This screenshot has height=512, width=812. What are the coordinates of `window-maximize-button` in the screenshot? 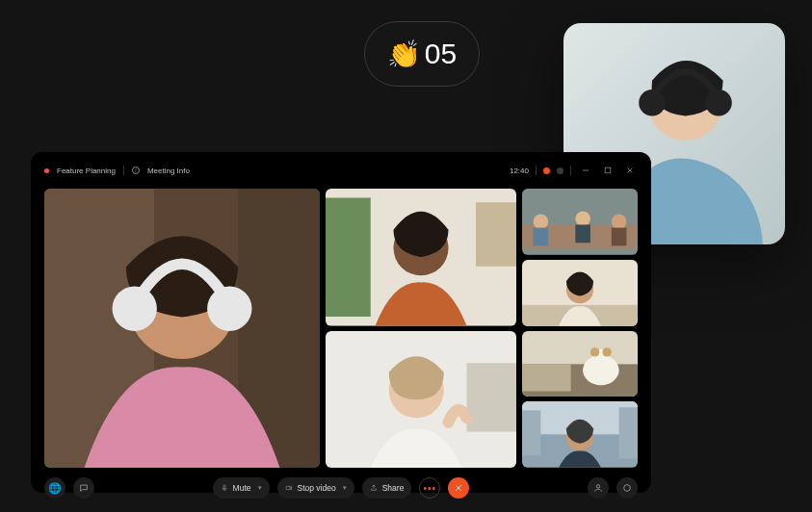 It's located at (608, 170).